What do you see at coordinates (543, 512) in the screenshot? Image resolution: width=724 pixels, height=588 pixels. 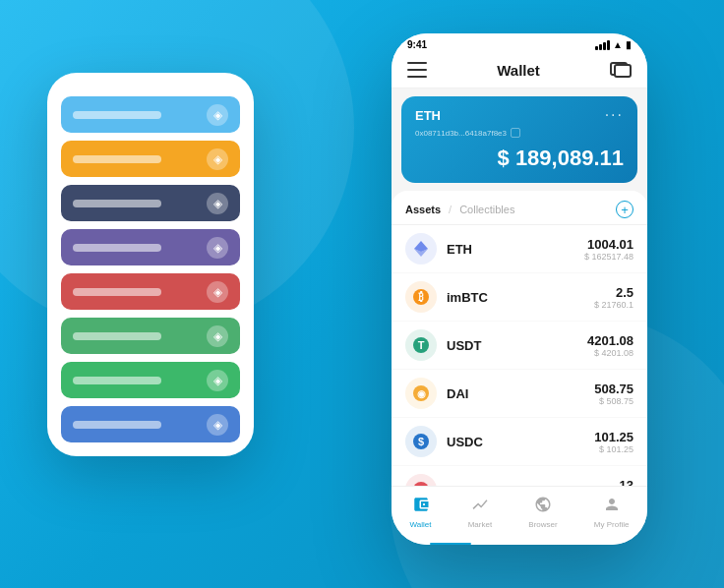 I see `tab-browser: Browser` at bounding box center [543, 512].